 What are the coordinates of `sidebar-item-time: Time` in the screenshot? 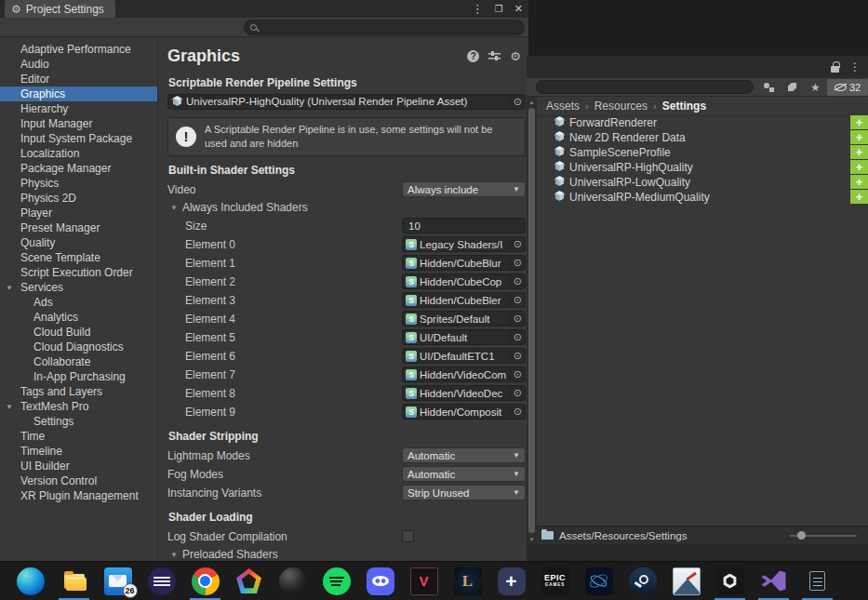 It's located at (78, 436).